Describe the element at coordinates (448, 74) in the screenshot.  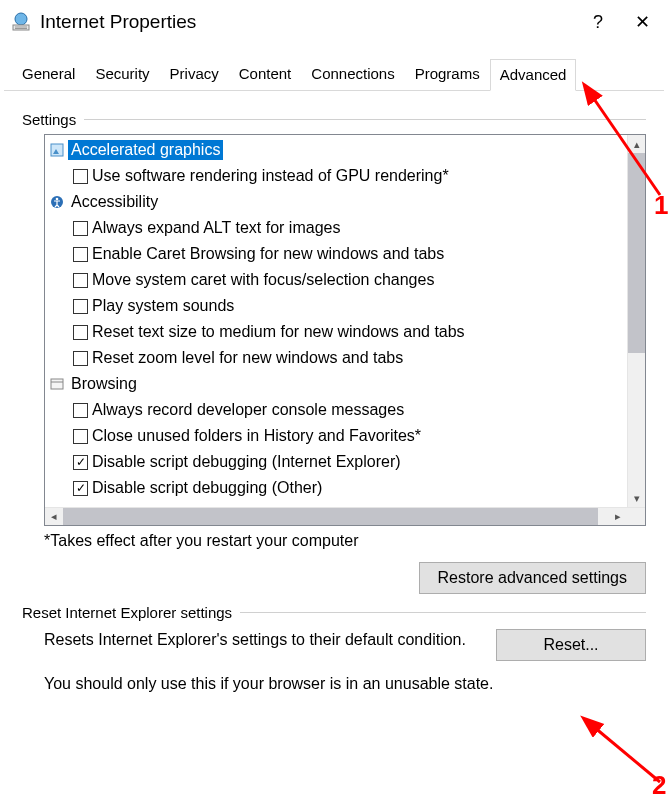
I see `tab-programs: Programs` at that location.